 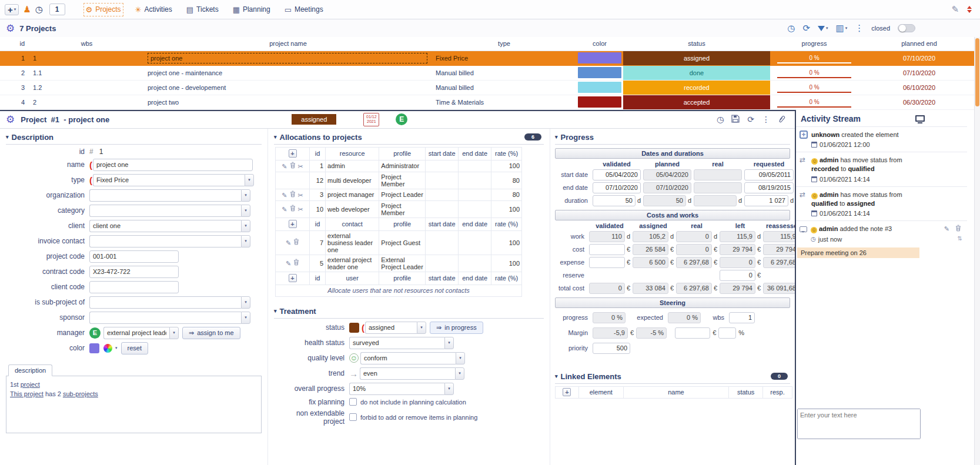 I want to click on expense-validated-input, so click(x=607, y=262).